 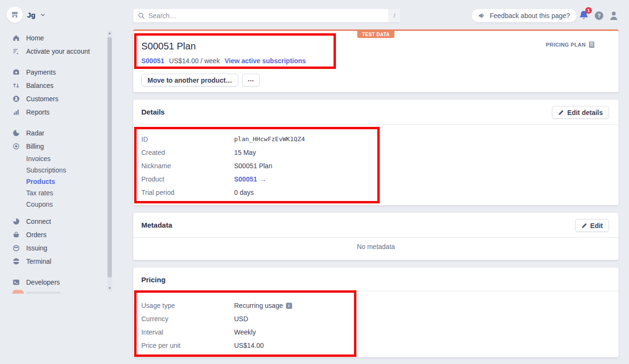 I want to click on page-title: S00051 Plan, so click(x=168, y=47).